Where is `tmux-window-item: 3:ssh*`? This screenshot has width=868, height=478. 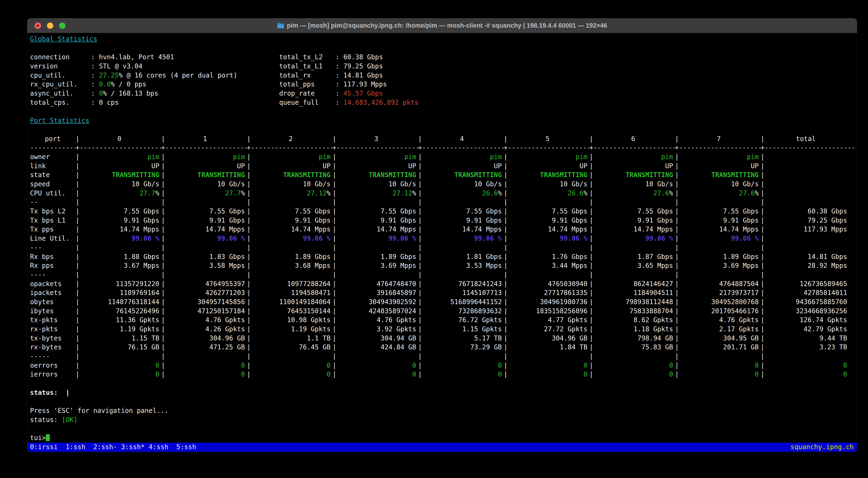 tmux-window-item: 3:ssh* is located at coordinates (135, 447).